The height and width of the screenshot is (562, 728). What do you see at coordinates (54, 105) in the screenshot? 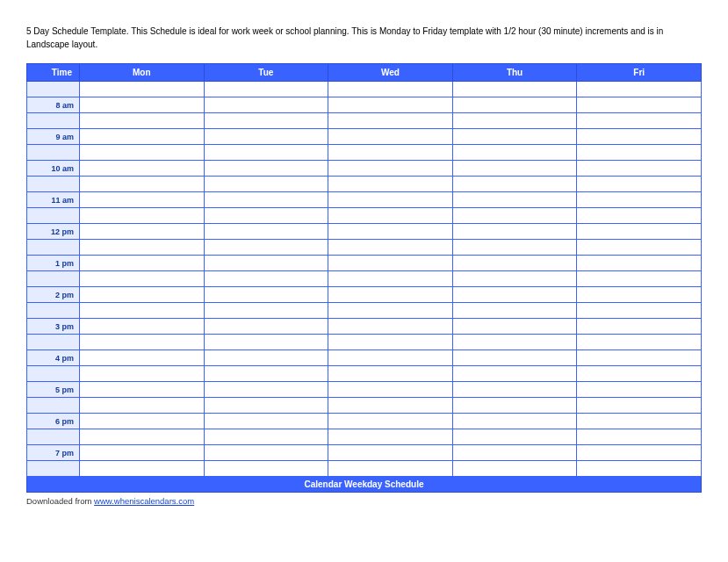
I see `time-label: 8 am` at bounding box center [54, 105].